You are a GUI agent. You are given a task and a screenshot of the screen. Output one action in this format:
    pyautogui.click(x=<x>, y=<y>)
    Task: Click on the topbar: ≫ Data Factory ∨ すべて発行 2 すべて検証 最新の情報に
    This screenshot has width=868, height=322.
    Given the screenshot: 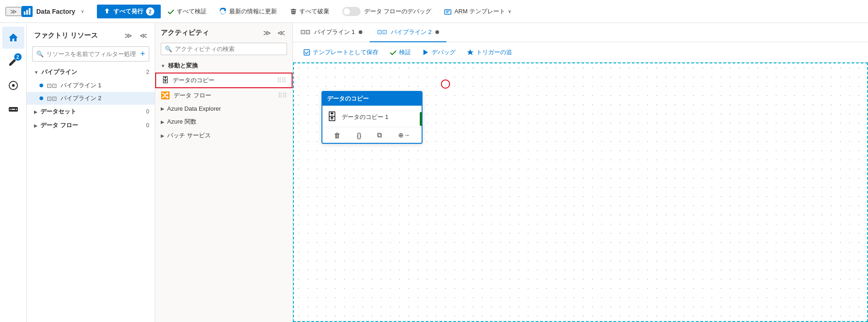 What is the action you would take?
    pyautogui.click(x=434, y=11)
    